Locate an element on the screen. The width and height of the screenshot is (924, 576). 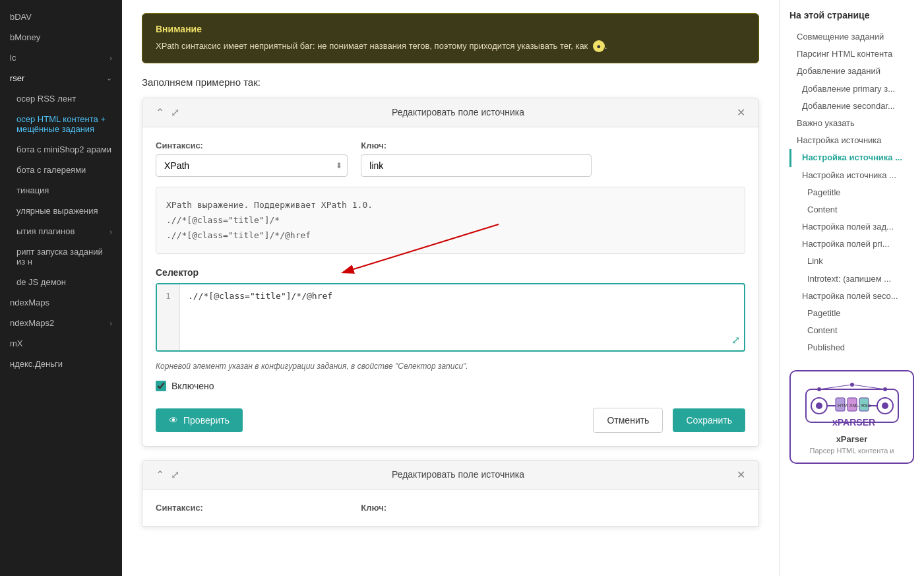
sidebar-item-bdav: bDAV is located at coordinates (61, 17).